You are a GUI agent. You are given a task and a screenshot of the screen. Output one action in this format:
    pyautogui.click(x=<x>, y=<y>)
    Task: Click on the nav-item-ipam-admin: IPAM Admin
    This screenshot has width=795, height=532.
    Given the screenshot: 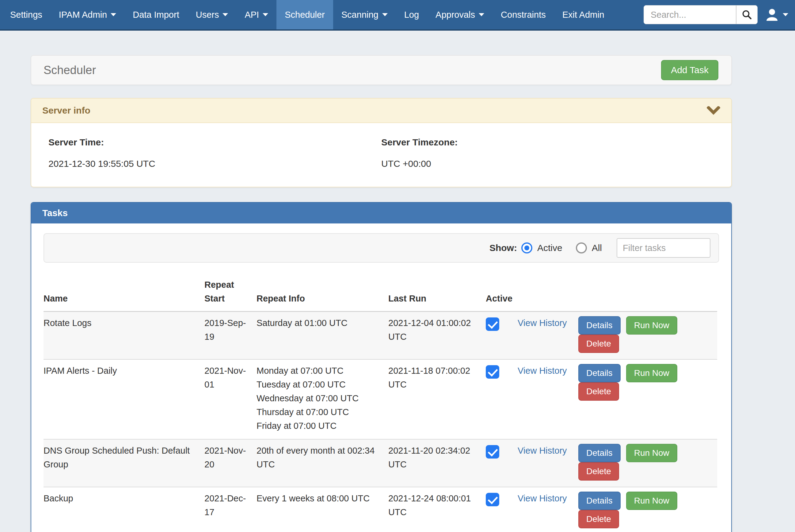 What is the action you would take?
    pyautogui.click(x=88, y=15)
    